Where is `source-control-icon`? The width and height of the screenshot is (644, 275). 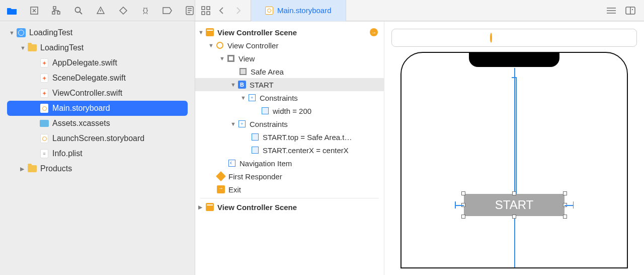 source-control-icon is located at coordinates (34, 11).